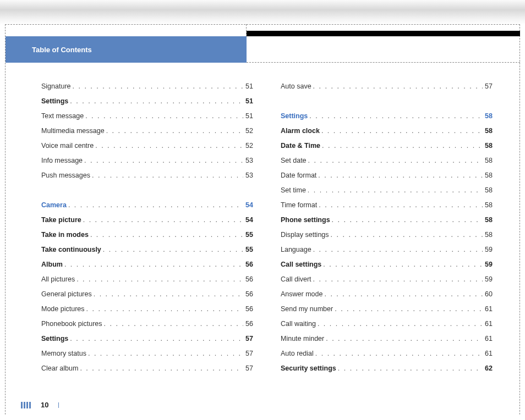 The height and width of the screenshot is (420, 525). What do you see at coordinates (147, 253) in the screenshot?
I see `toc-entry: Take continuously55` at bounding box center [147, 253].